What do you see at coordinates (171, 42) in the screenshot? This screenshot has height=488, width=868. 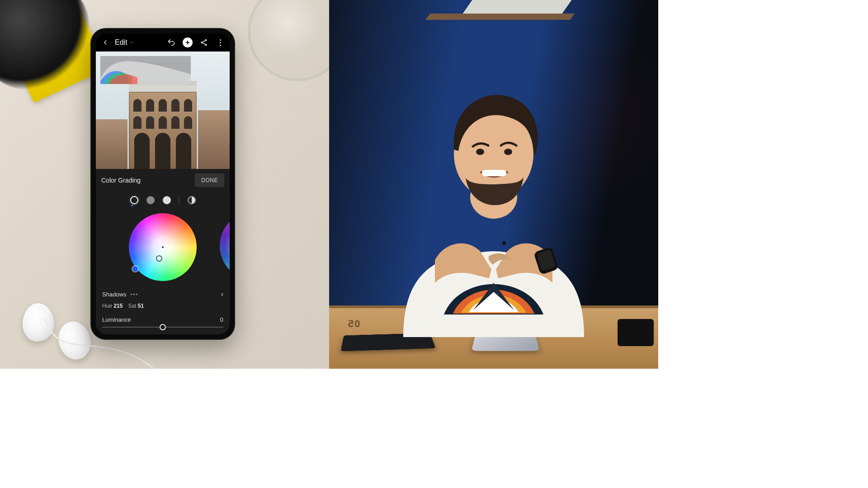 I see `undo-icon` at bounding box center [171, 42].